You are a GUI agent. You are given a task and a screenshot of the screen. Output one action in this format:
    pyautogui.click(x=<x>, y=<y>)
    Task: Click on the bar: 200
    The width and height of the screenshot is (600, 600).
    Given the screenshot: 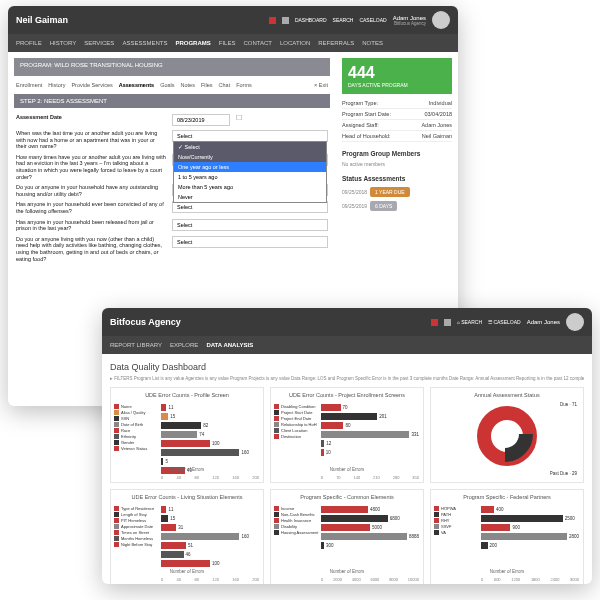 What is the action you would take?
    pyautogui.click(x=530, y=546)
    